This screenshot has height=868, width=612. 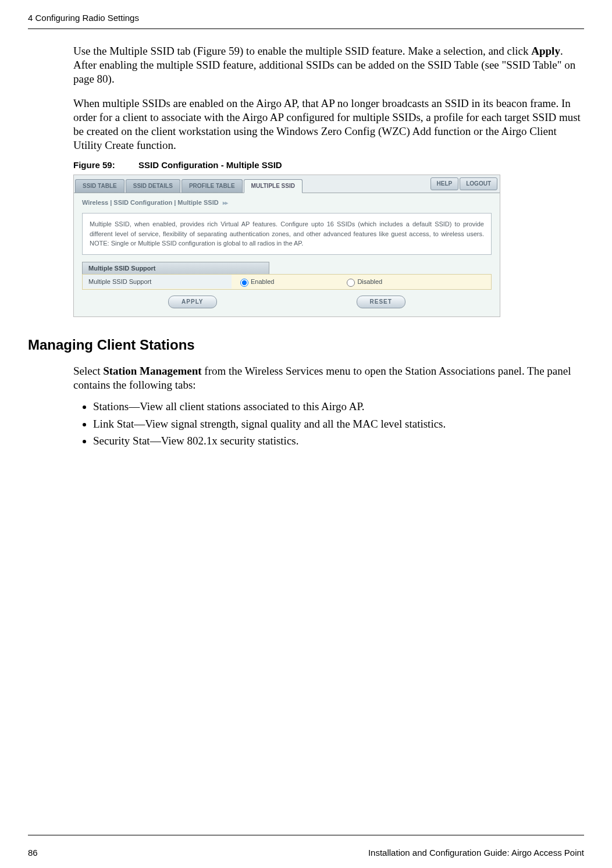 What do you see at coordinates (84, 17) in the screenshot?
I see `chapter-label: 4 Configuring Radio Settings` at bounding box center [84, 17].